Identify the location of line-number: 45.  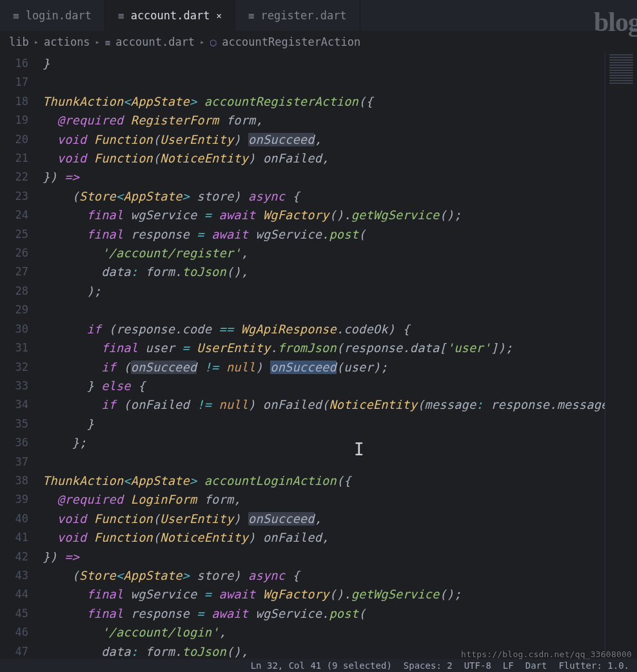
(14, 614).